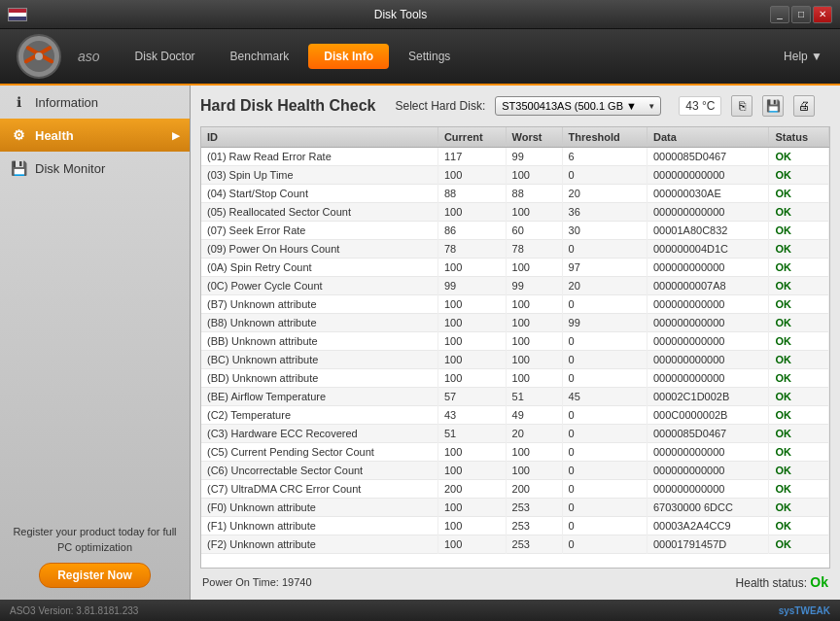 The image size is (840, 621). I want to click on col-current: Current, so click(472, 138).